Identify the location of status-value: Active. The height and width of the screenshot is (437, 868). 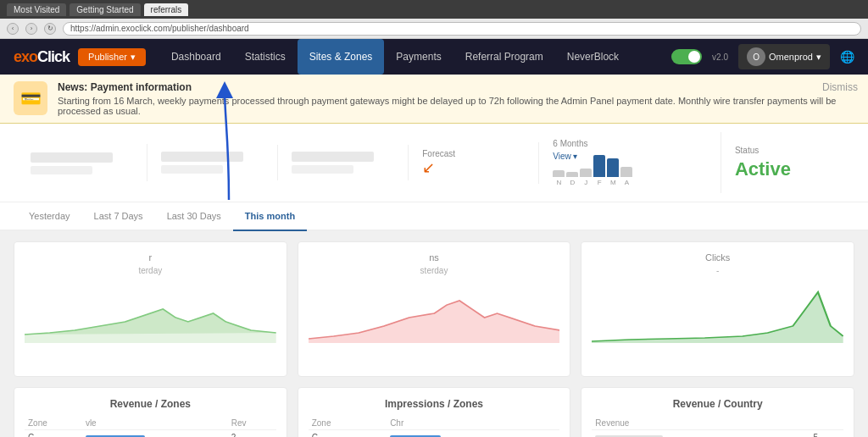
(787, 169).